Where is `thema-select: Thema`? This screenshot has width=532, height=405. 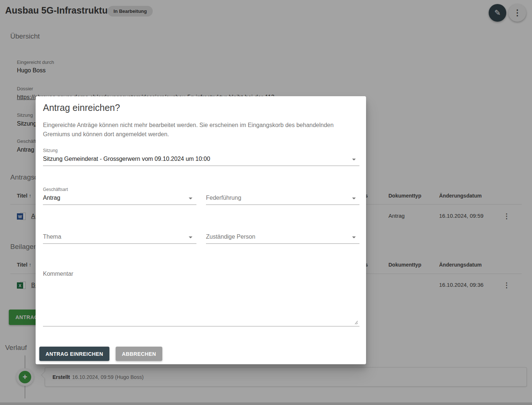 thema-select: Thema is located at coordinates (52, 237).